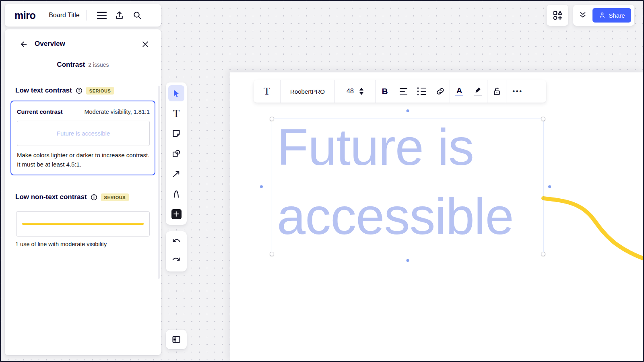 This screenshot has width=644, height=362. Describe the element at coordinates (25, 15) in the screenshot. I see `miro-logo: miro` at that location.